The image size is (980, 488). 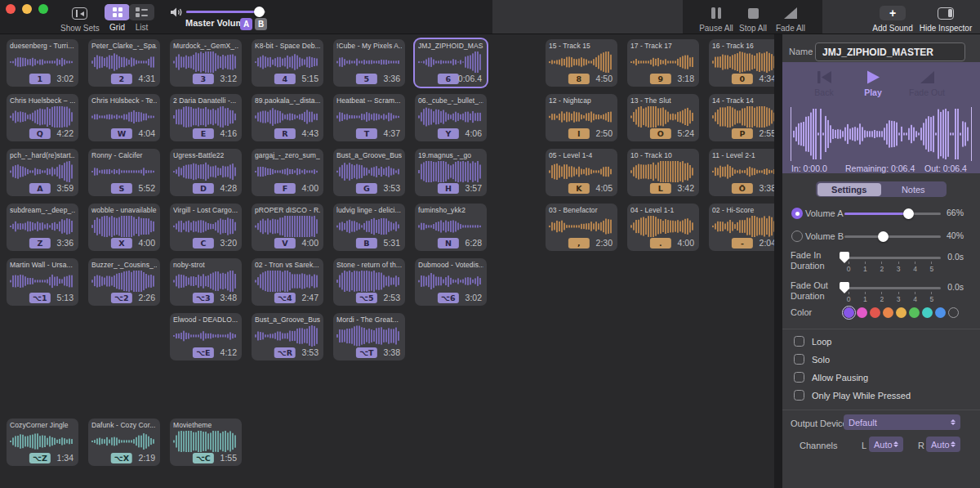 What do you see at coordinates (27, 9) in the screenshot?
I see `minimize-window-button` at bounding box center [27, 9].